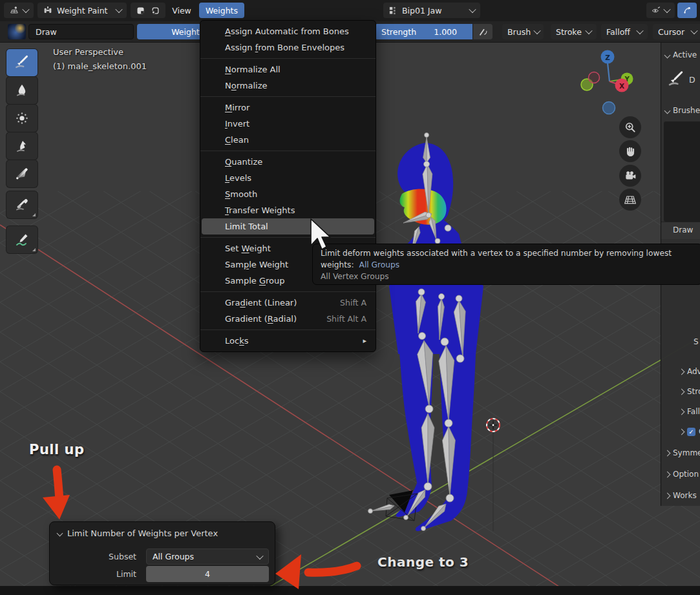 The width and height of the screenshot is (700, 595). Describe the element at coordinates (697, 342) in the screenshot. I see `panel-row-truncated: S` at that location.